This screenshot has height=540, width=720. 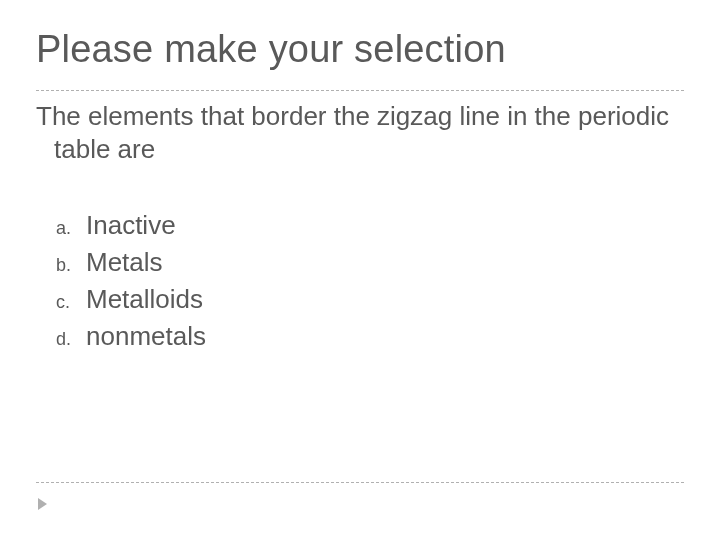 What do you see at coordinates (144, 300) in the screenshot?
I see `option-text: Metalloids` at bounding box center [144, 300].